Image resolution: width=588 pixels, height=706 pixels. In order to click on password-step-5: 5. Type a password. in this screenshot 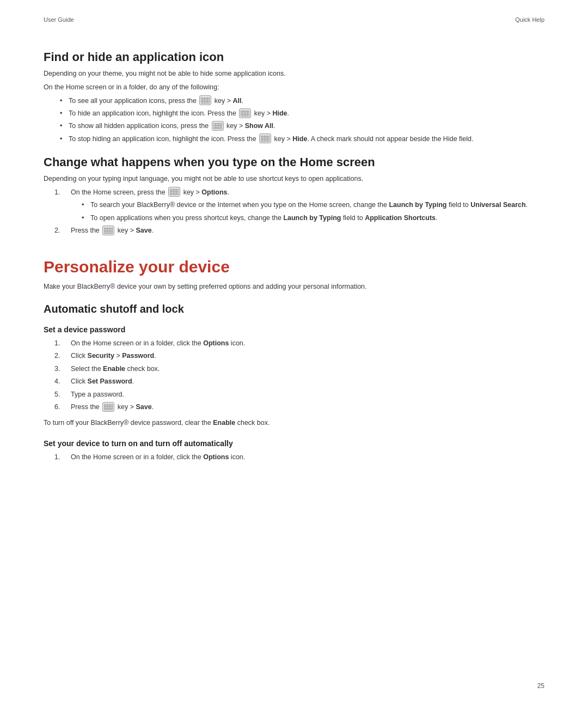, I will do `click(294, 394)`.